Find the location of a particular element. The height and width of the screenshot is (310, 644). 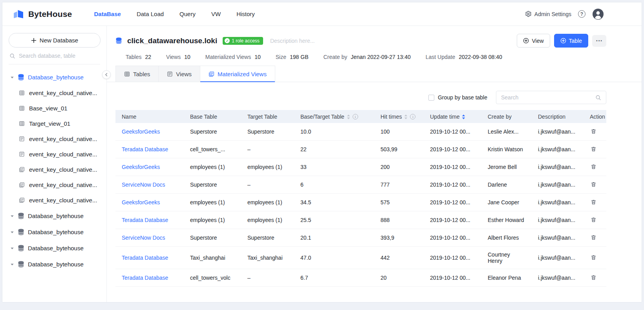

cell-name: GeeksforGeeks is located at coordinates (150, 167).